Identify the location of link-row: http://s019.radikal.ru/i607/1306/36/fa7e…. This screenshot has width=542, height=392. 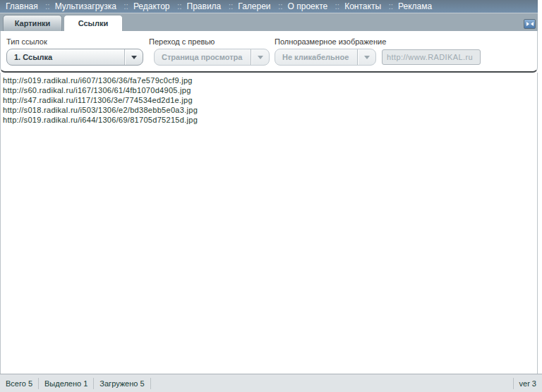
(270, 80).